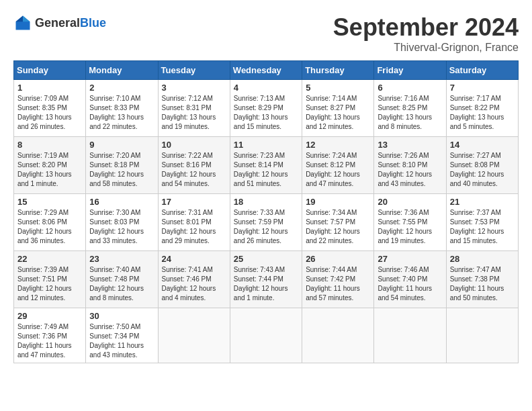  I want to click on col-saturday: Saturday, so click(482, 71).